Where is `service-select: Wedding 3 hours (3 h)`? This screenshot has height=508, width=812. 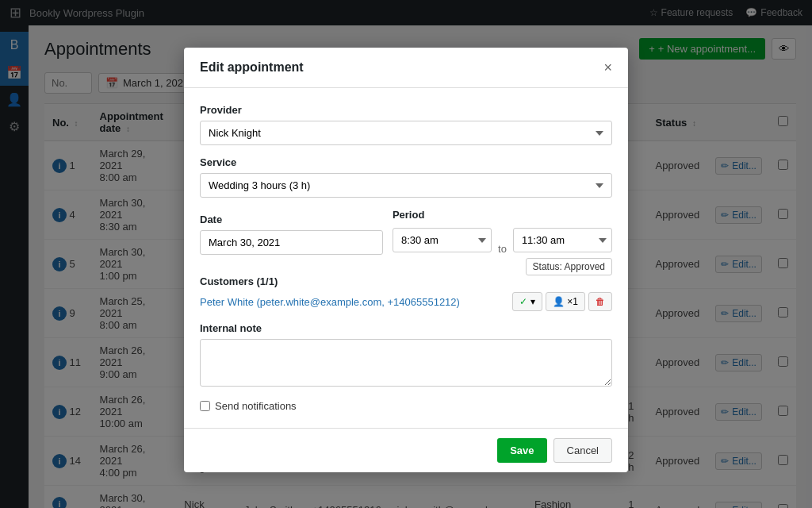
service-select: Wedding 3 hours (3 h) is located at coordinates (406, 186).